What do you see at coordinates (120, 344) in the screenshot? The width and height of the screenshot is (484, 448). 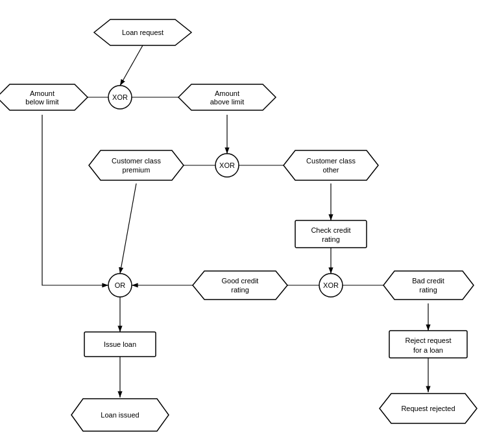 I see `issue-loan-label: Issue loan` at bounding box center [120, 344].